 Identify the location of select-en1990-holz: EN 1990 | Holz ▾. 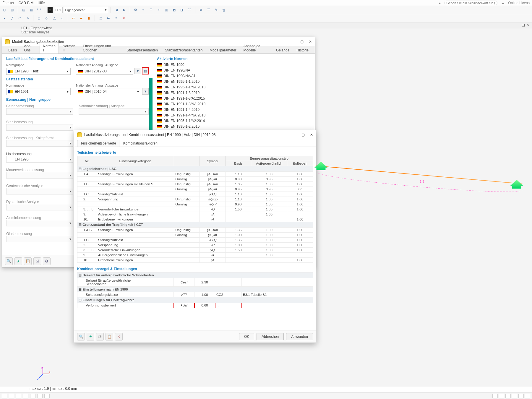
(38, 71).